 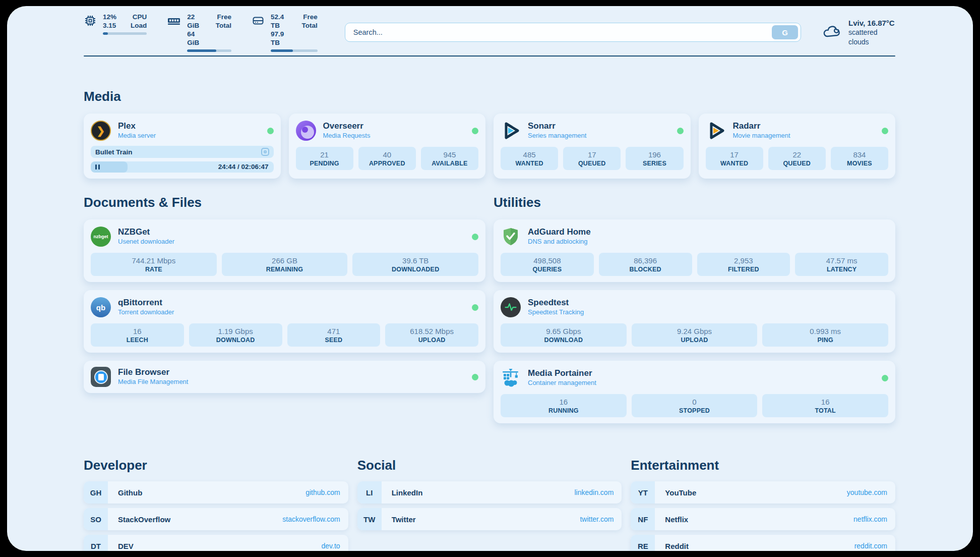 I want to click on stat-downloaded: 39.6 TB DOWNLOADED, so click(x=415, y=264).